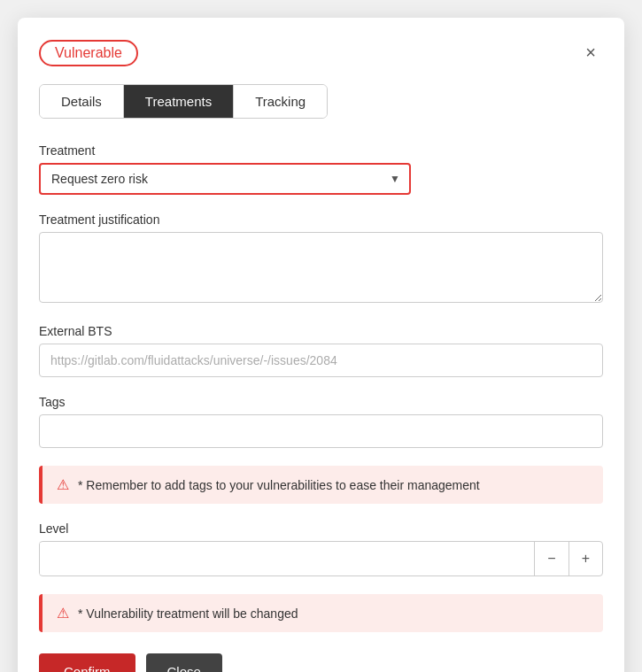 This screenshot has width=642, height=672. I want to click on treatment-group: Treatment Request zero risk Accepted In …, so click(321, 169).